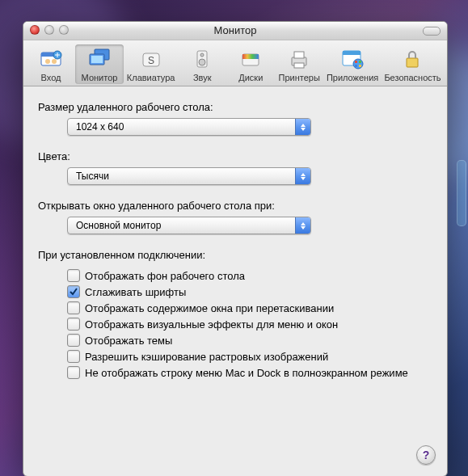 Image resolution: width=468 pixels, height=476 pixels. I want to click on checkbox-row: Отображать темы, so click(250, 340).